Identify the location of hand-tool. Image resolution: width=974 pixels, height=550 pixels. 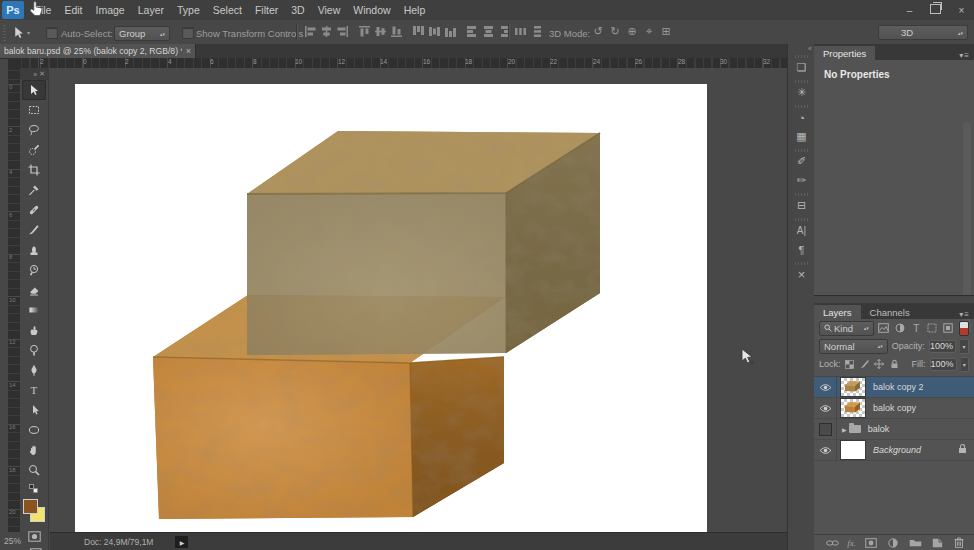
(34, 450).